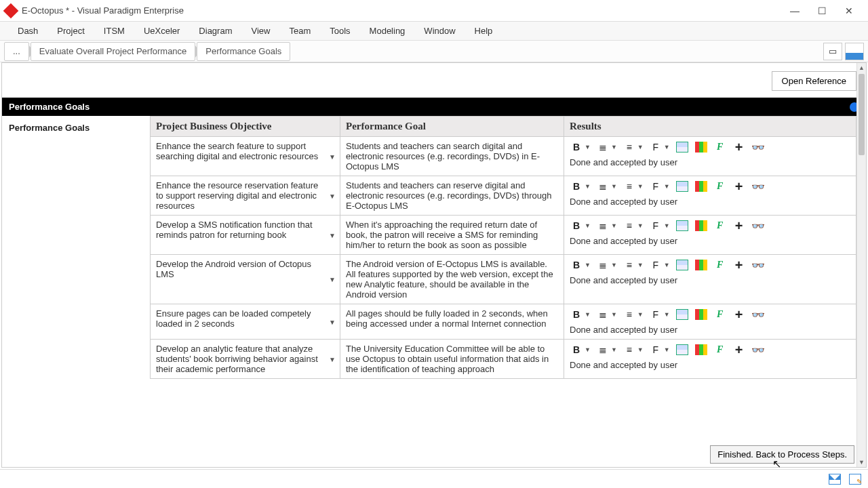 This screenshot has height=488, width=868. I want to click on mail-icon, so click(835, 479).